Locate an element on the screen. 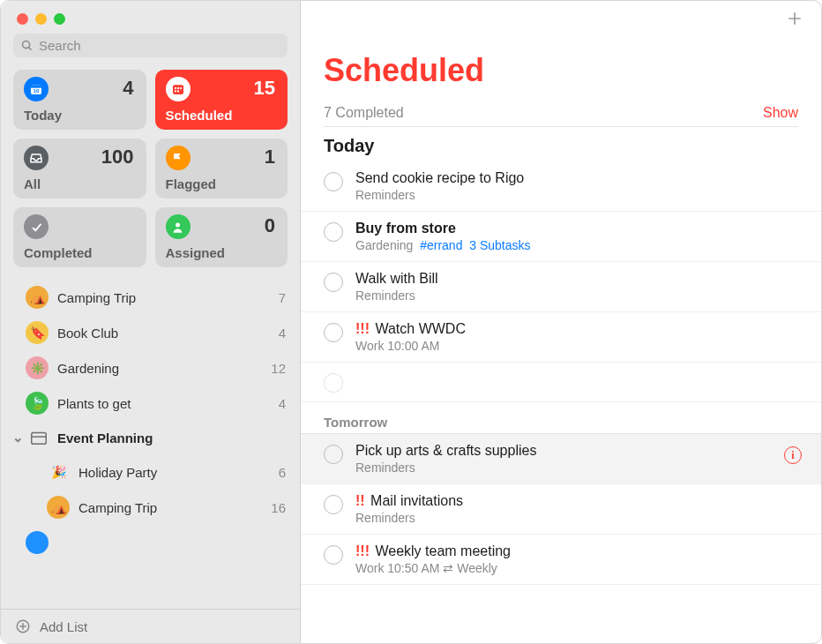  reminder-row: !! Mail invitations Reminders is located at coordinates (561, 510).